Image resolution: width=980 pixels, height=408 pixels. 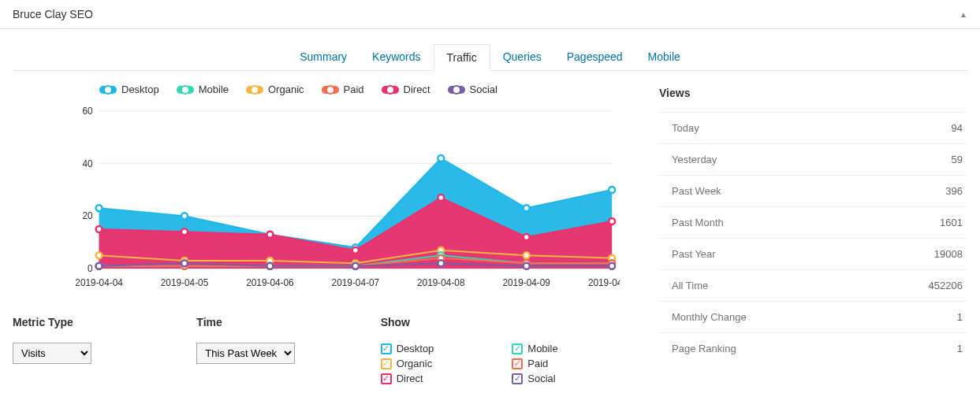 What do you see at coordinates (566, 364) in the screenshot?
I see `show-option-paid: ✓Paid` at bounding box center [566, 364].